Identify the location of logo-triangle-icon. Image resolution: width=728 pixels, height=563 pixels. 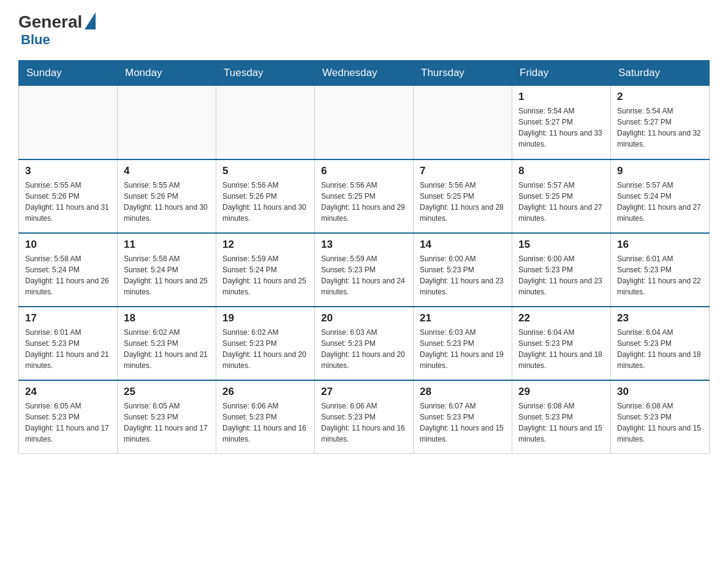
(90, 21).